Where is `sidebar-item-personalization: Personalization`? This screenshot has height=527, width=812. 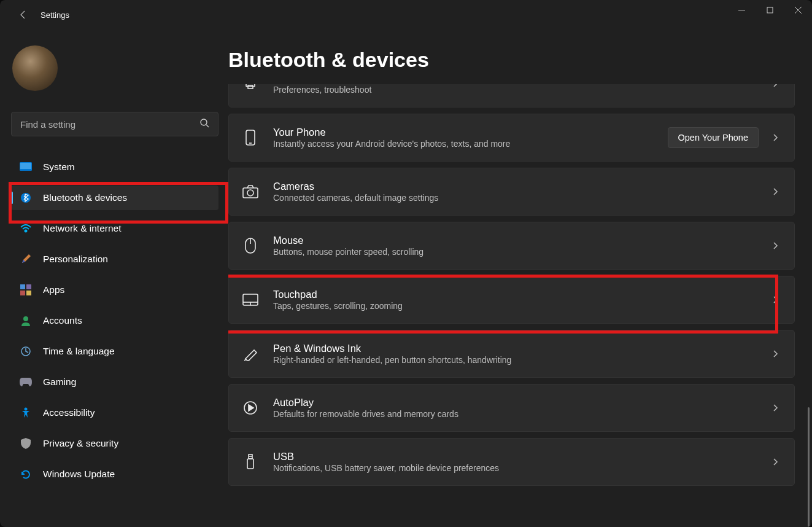 sidebar-item-personalization: Personalization is located at coordinates (115, 259).